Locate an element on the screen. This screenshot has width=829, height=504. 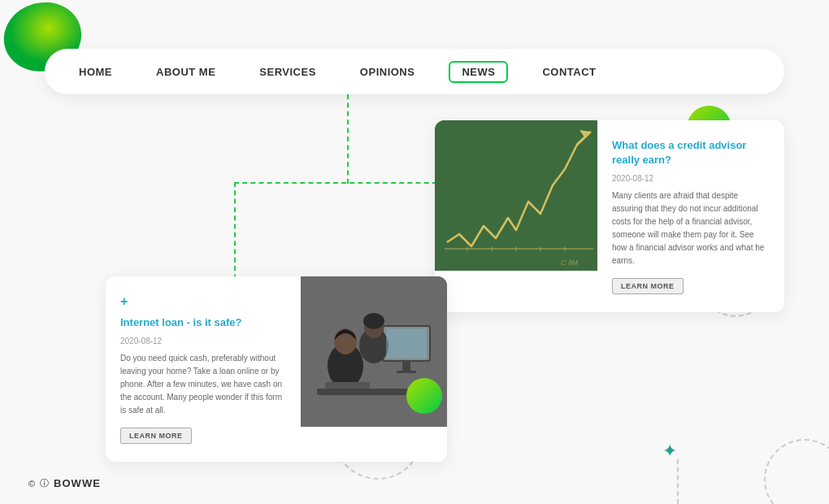
navbar: HOME ABOUT ME SERVICES OPINIONS NEWS CON… is located at coordinates (414, 72).